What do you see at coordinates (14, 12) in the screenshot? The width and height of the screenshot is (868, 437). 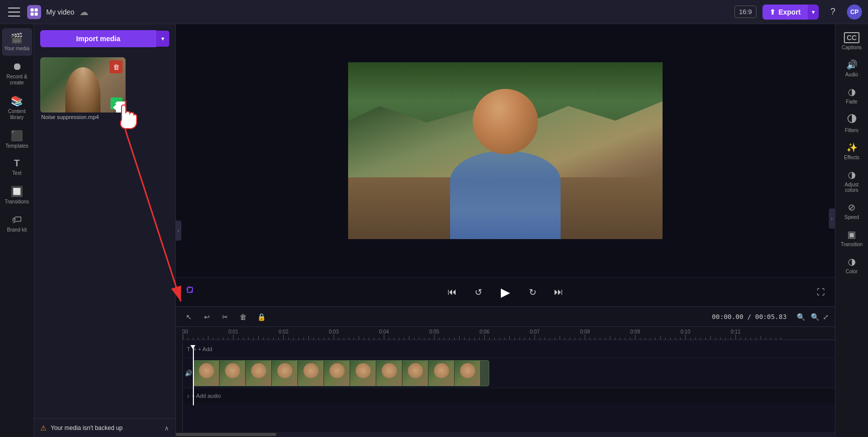 I see `hamburger-button` at bounding box center [14, 12].